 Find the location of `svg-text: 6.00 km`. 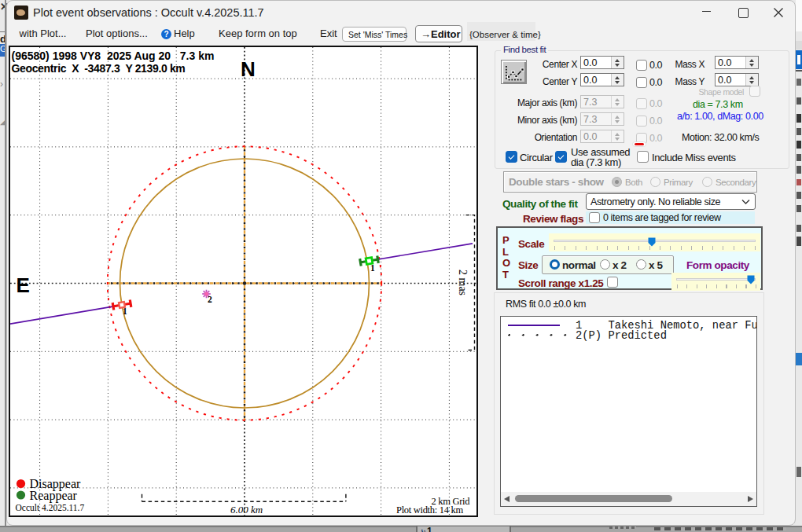

svg-text: 6.00 km is located at coordinates (247, 509).